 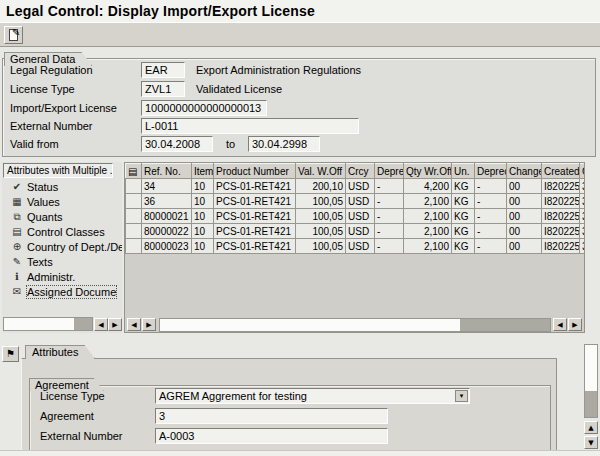 What do you see at coordinates (66, 292) in the screenshot?
I see `tree-item: ✉Assigned Docume` at bounding box center [66, 292].